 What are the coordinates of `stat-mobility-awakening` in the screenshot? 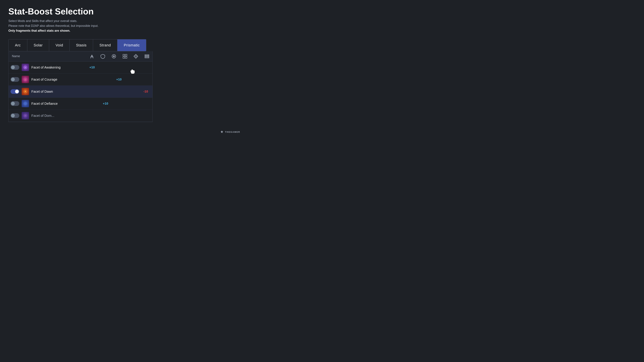 It's located at (78, 67).